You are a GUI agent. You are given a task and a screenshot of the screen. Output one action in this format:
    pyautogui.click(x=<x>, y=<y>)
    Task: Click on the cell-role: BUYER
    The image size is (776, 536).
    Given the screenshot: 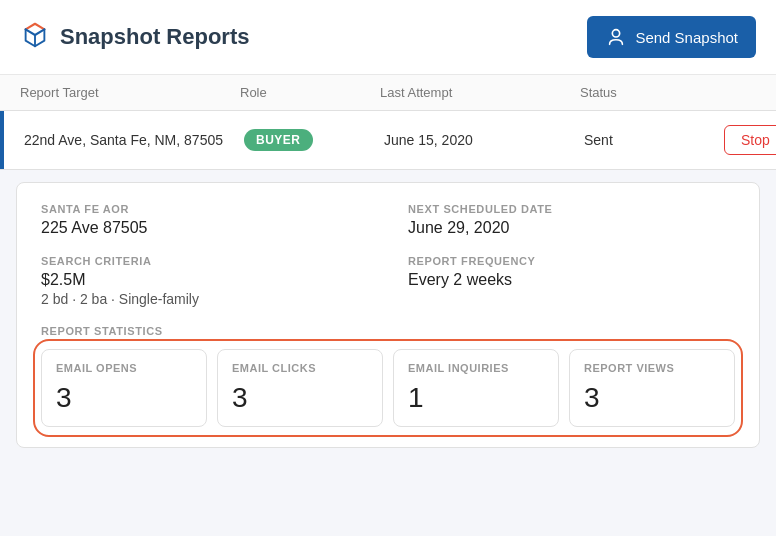 What is the action you would take?
    pyautogui.click(x=314, y=140)
    